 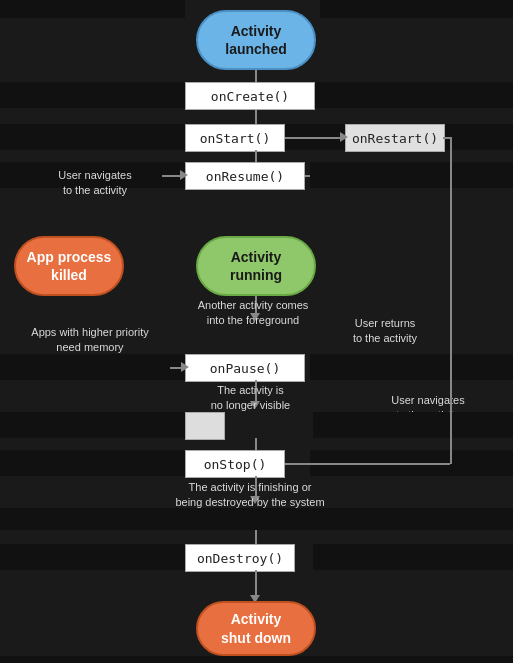 I want to click on on-start-method: onStart(), so click(x=235, y=138).